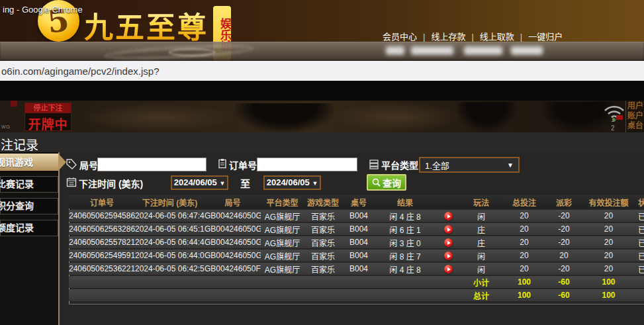  What do you see at coordinates (635, 126) in the screenshot?
I see `side-label: 桌台` at bounding box center [635, 126].